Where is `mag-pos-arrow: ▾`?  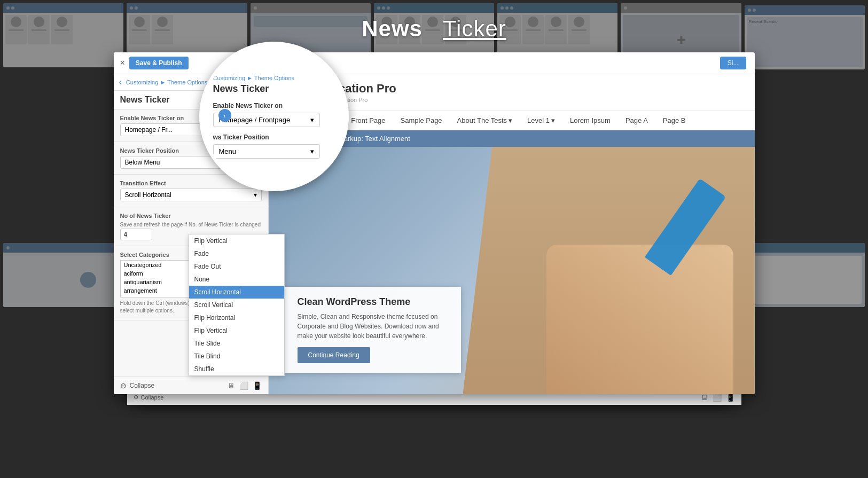 mag-pos-arrow: ▾ is located at coordinates (312, 152).